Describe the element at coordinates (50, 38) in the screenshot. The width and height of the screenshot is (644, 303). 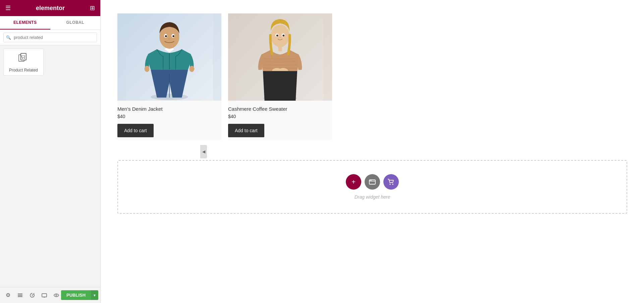
I see `search-input: product related` at that location.